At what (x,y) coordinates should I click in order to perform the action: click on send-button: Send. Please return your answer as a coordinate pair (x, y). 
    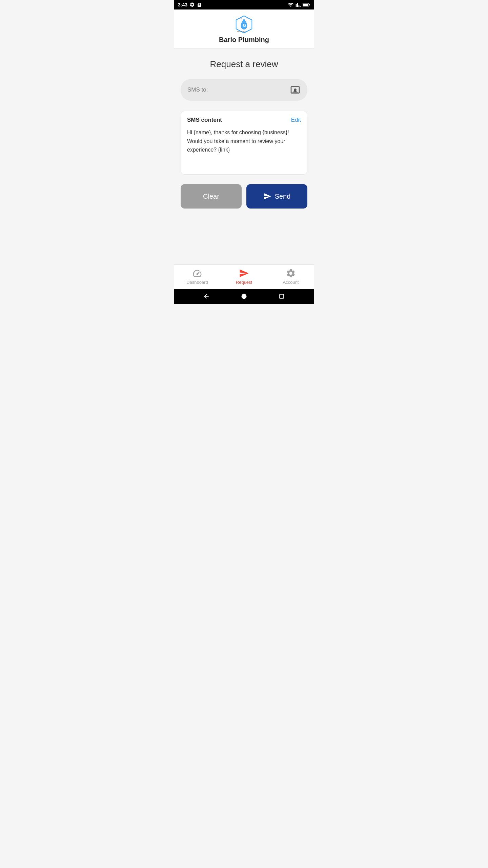
    Looking at the image, I should click on (277, 196).